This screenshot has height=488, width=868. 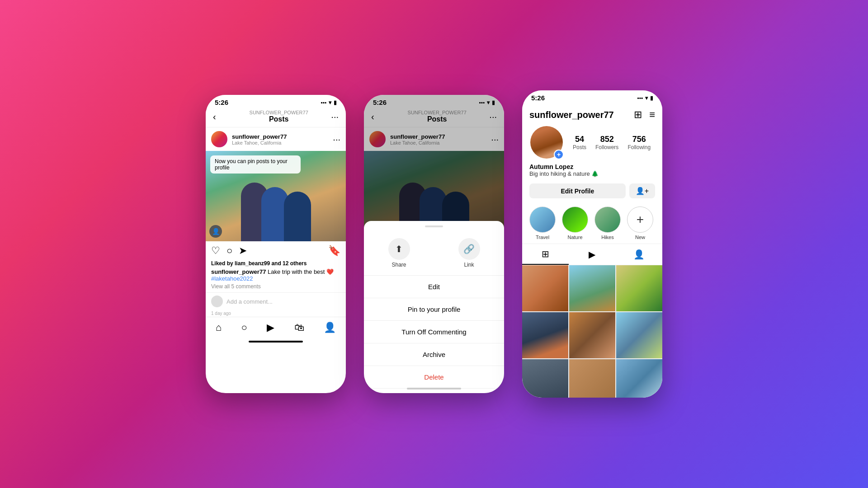 What do you see at coordinates (250, 302) in the screenshot?
I see `comment-input: Add a comment...` at bounding box center [250, 302].